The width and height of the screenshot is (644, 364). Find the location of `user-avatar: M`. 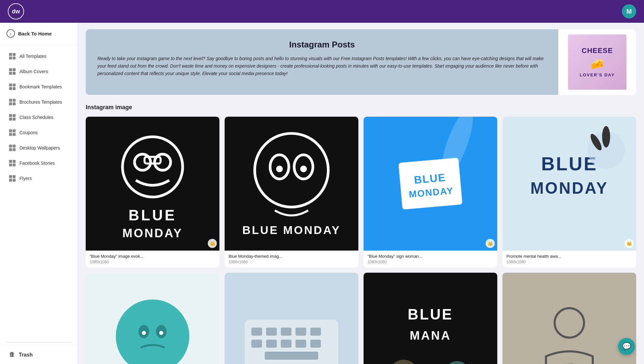

user-avatar: M is located at coordinates (629, 11).